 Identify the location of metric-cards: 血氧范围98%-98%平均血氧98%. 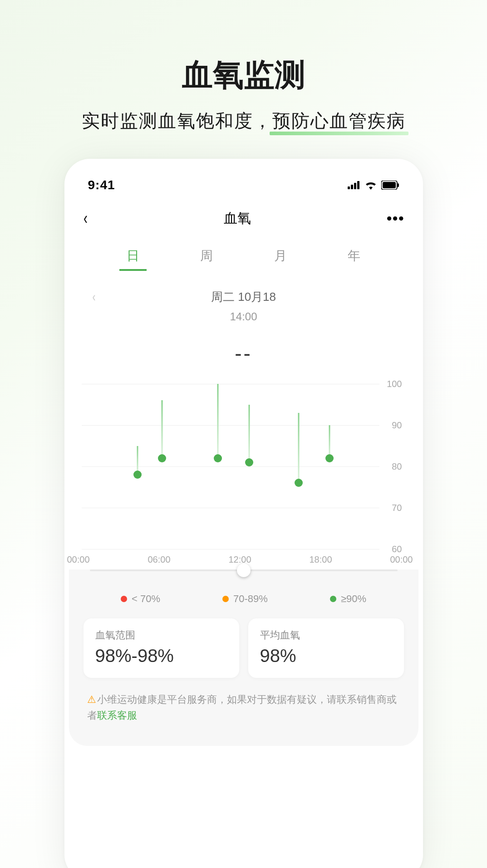
(244, 648).